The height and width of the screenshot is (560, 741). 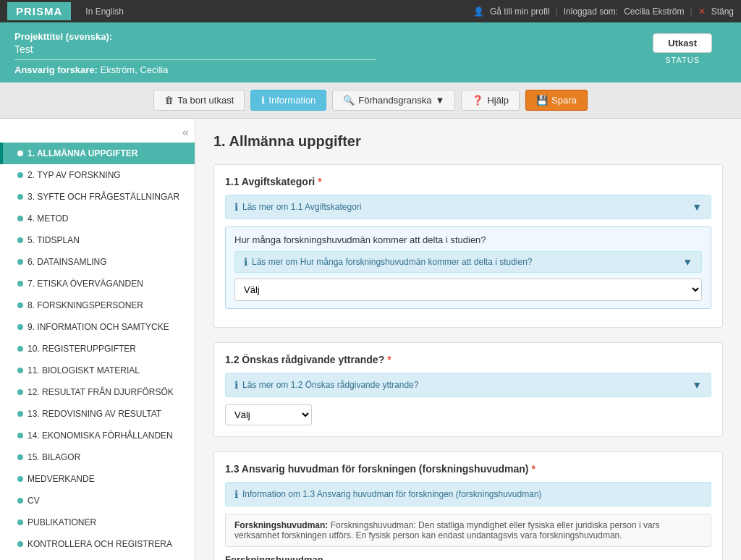 What do you see at coordinates (682, 60) in the screenshot?
I see `status-label: STATUS` at bounding box center [682, 60].